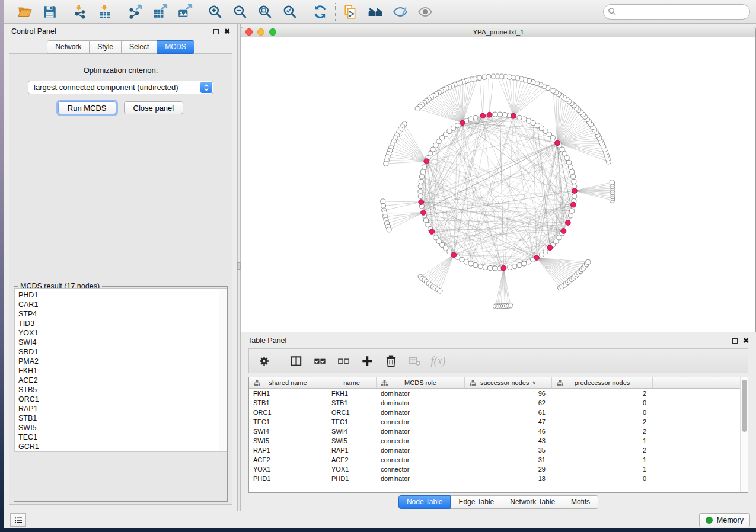 The height and width of the screenshot is (532, 756). What do you see at coordinates (498, 32) in the screenshot?
I see `network-window-titlebar: YPA_prune.txt_1` at bounding box center [498, 32].